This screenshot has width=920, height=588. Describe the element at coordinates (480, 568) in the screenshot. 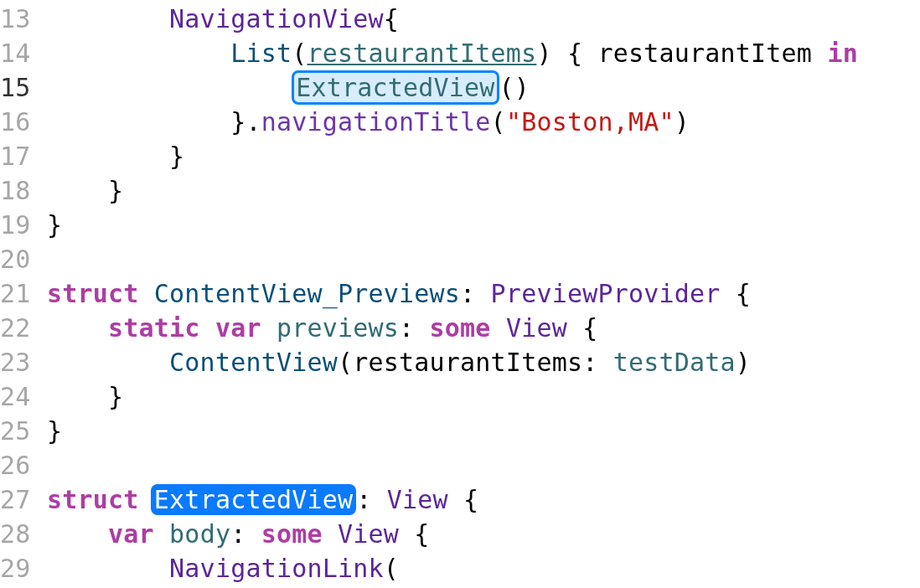

I see `code-line: NavigationLink(` at that location.